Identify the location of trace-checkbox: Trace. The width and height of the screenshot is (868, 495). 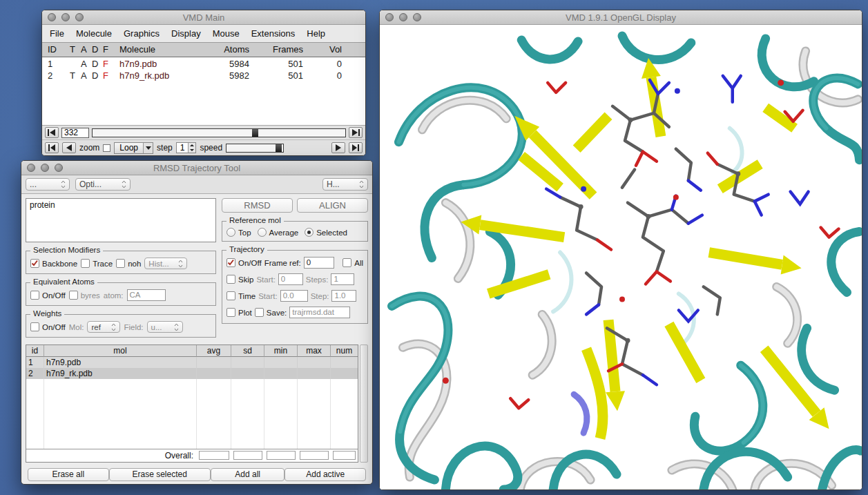
(97, 264).